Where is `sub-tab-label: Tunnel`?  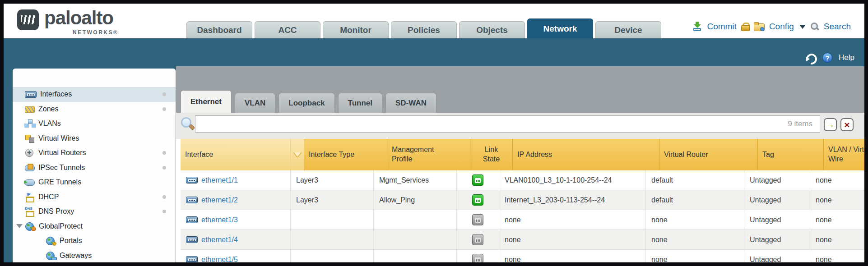
sub-tab-label: Tunnel is located at coordinates (360, 103).